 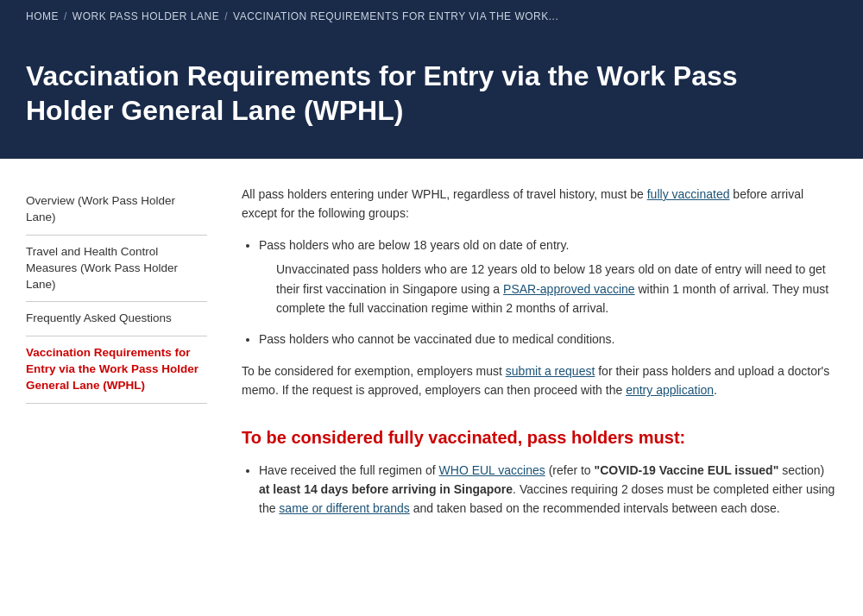 What do you see at coordinates (539, 204) in the screenshot?
I see `intro-paragraph: All pass holders entering under WPHL, re…` at bounding box center [539, 204].